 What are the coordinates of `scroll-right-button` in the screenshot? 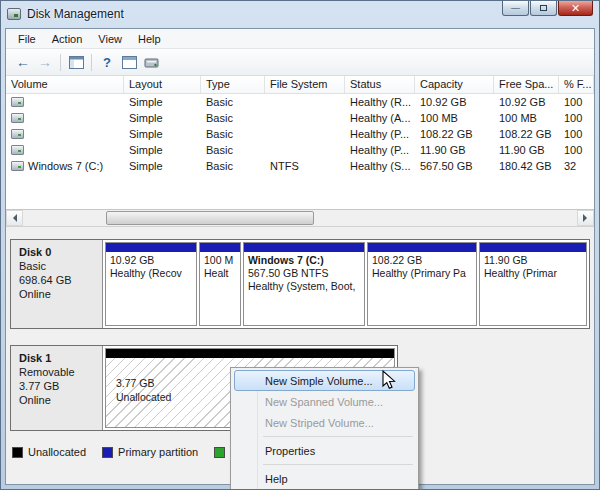 It's located at (586, 218).